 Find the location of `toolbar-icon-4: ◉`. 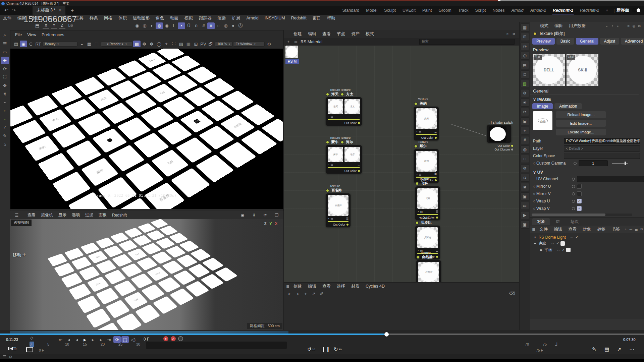

toolbar-icon-4: ◉ is located at coordinates (167, 26).